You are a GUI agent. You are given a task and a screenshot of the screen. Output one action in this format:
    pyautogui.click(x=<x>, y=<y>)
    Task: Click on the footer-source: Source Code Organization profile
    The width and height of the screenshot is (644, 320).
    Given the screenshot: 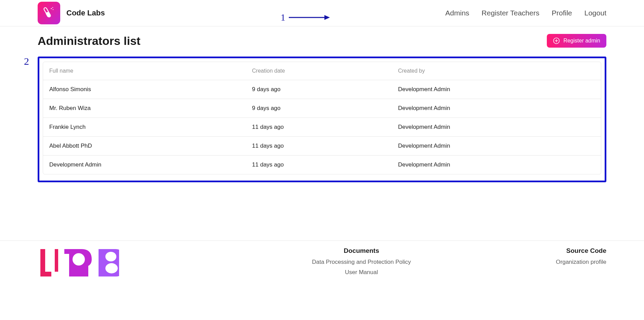 What is the action you would take?
    pyautogui.click(x=581, y=258)
    